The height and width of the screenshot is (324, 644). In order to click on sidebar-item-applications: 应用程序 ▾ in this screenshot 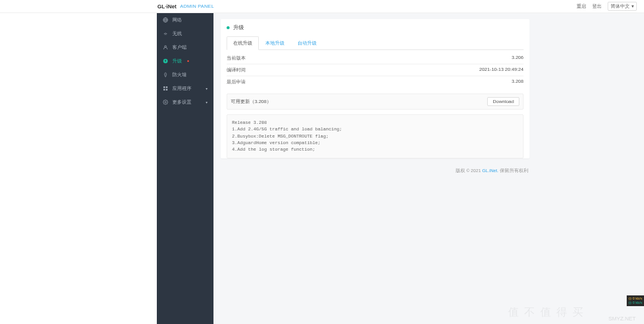, I will do `click(185, 88)`.